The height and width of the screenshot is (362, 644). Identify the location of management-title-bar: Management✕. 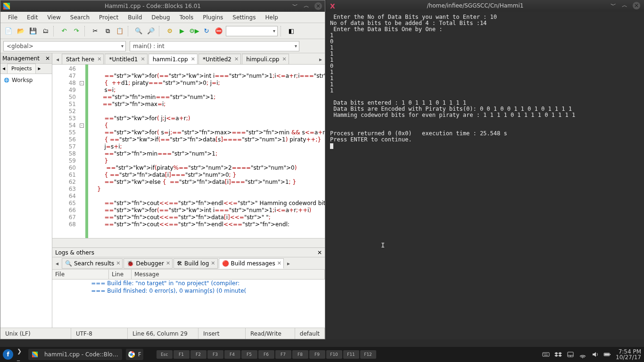
(26, 58).